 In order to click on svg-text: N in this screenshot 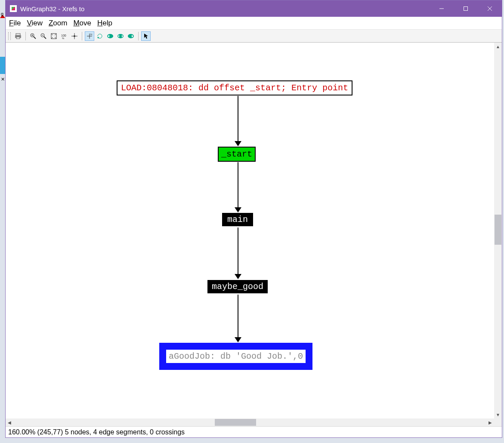, I will do `click(91, 34)`.